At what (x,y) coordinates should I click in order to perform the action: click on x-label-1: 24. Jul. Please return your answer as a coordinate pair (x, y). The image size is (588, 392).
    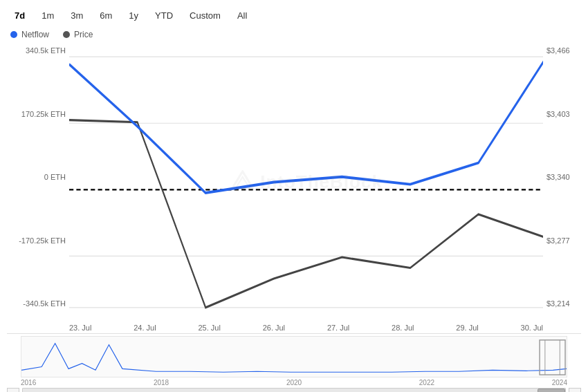
    Looking at the image, I should click on (145, 328).